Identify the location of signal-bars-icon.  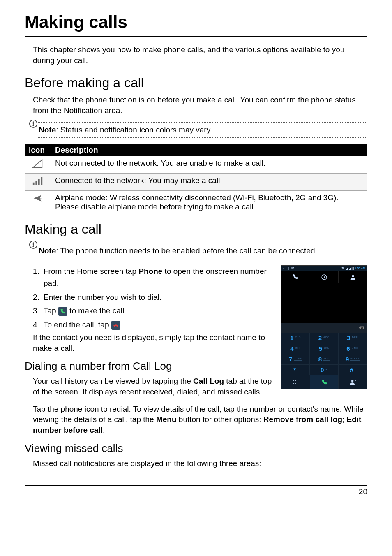
(38, 182).